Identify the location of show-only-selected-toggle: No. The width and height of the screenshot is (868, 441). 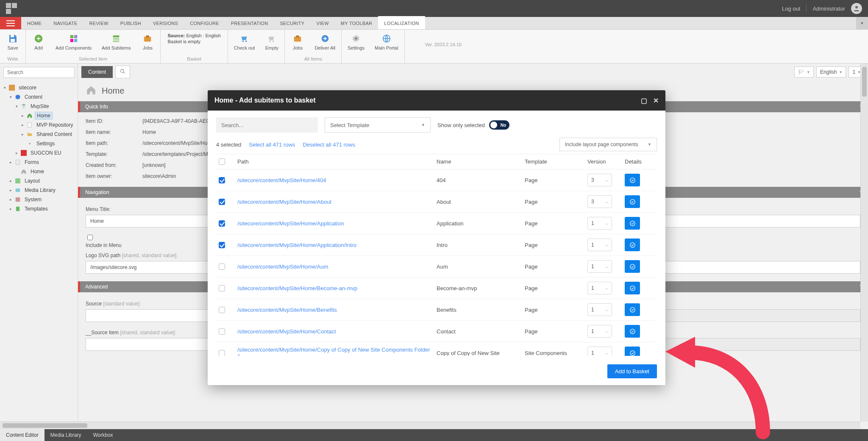
(499, 125).